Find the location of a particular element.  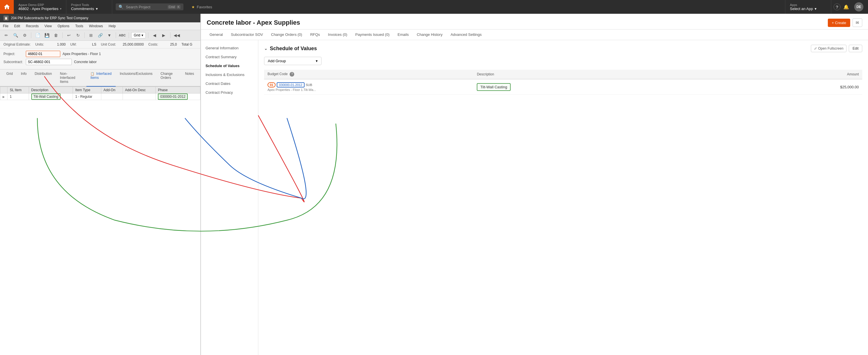

menu-tools: Tools is located at coordinates (79, 26).